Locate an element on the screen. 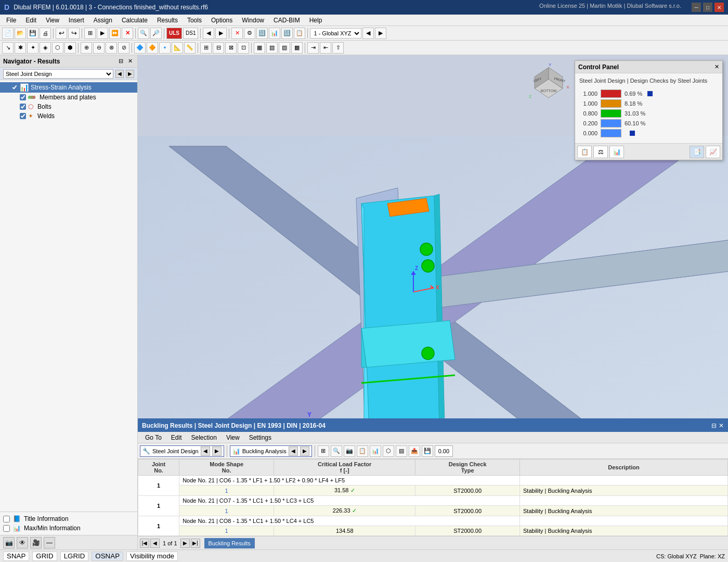 This screenshot has width=728, height=562. nav-restore-btn: ⊟ is located at coordinates (121, 61).